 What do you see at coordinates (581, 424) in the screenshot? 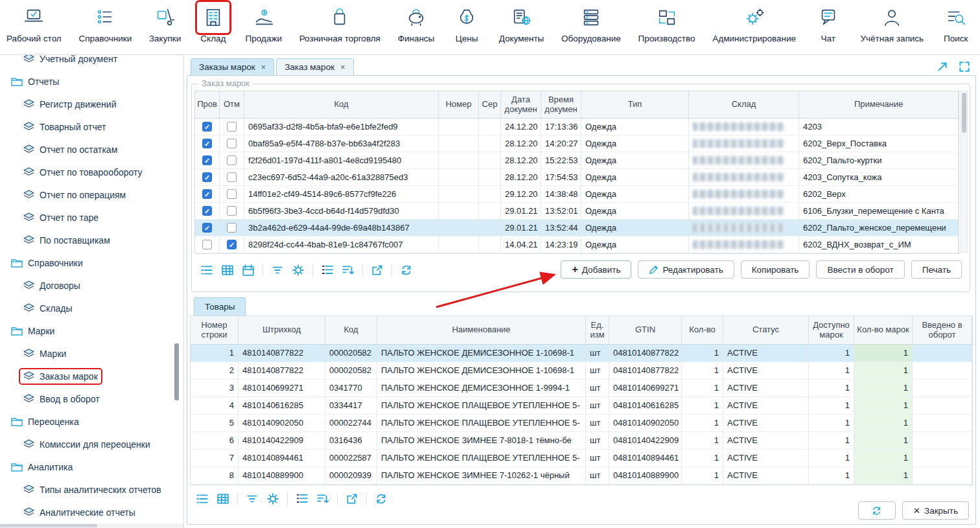
I see `product-row: 5 4810140902050 000022744 ПАЛЬТО ЖЕНСКОЕ…` at bounding box center [581, 424].